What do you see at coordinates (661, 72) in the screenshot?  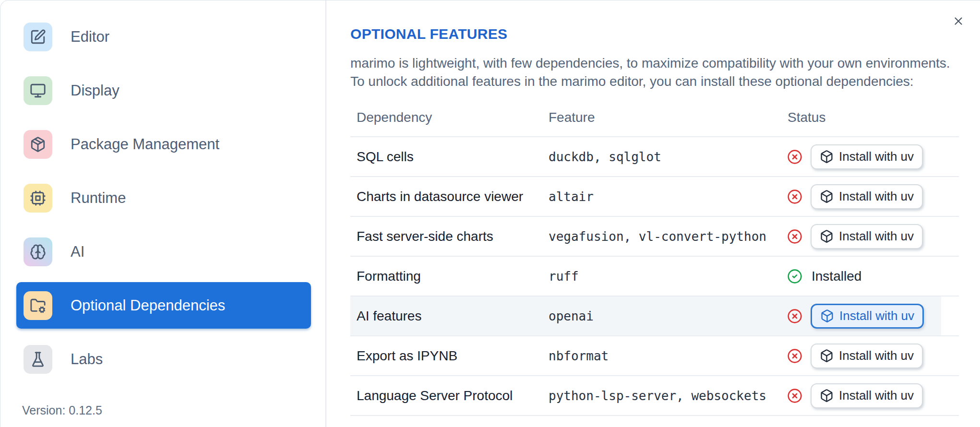 I see `panel-description: marimo is lightweight, with few dependen…` at bounding box center [661, 72].